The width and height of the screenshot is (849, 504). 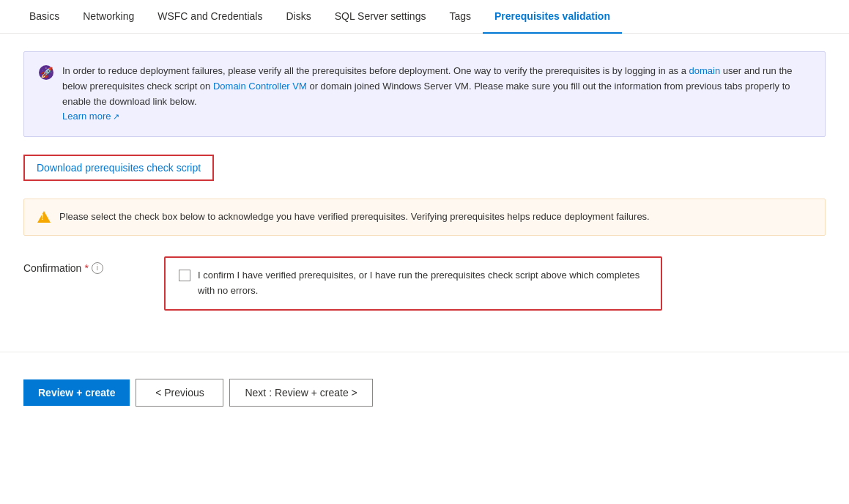 I want to click on tab-networking: Networking, so click(x=108, y=17).